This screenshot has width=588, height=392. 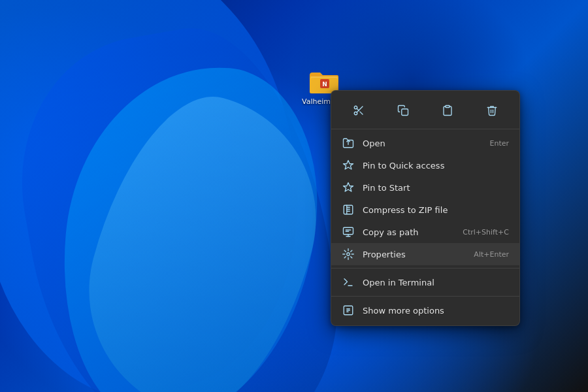 What do you see at coordinates (414, 255) in the screenshot?
I see `properties-label: Properties` at bounding box center [414, 255].